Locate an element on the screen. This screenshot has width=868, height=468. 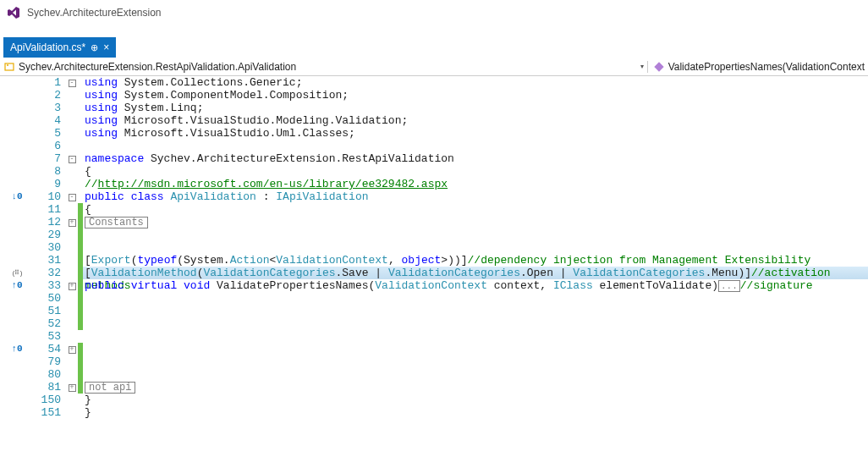
code-line: not api is located at coordinates (475, 388).